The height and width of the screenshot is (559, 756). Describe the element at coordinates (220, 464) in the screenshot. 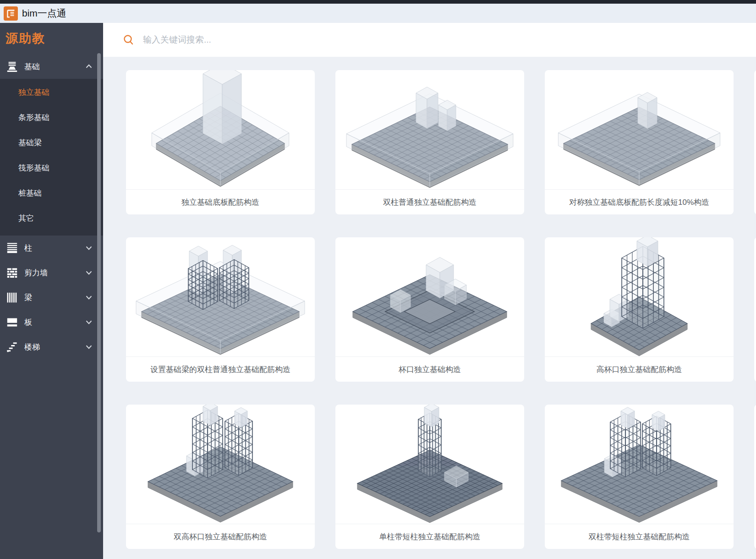

I see `model-thumbnail-double-tall-cage` at that location.